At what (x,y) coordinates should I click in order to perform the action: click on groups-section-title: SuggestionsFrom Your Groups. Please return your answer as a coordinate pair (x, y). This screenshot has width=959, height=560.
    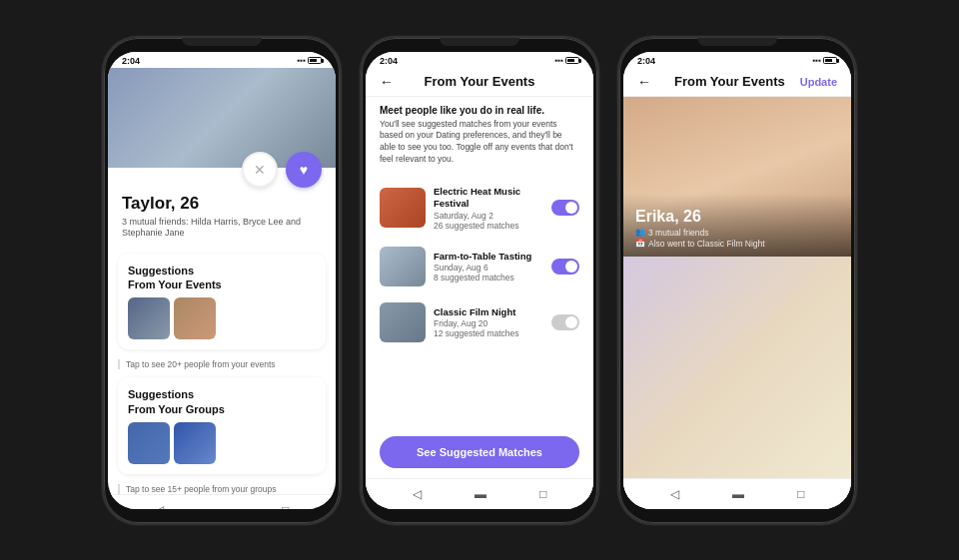
    Looking at the image, I should click on (222, 401).